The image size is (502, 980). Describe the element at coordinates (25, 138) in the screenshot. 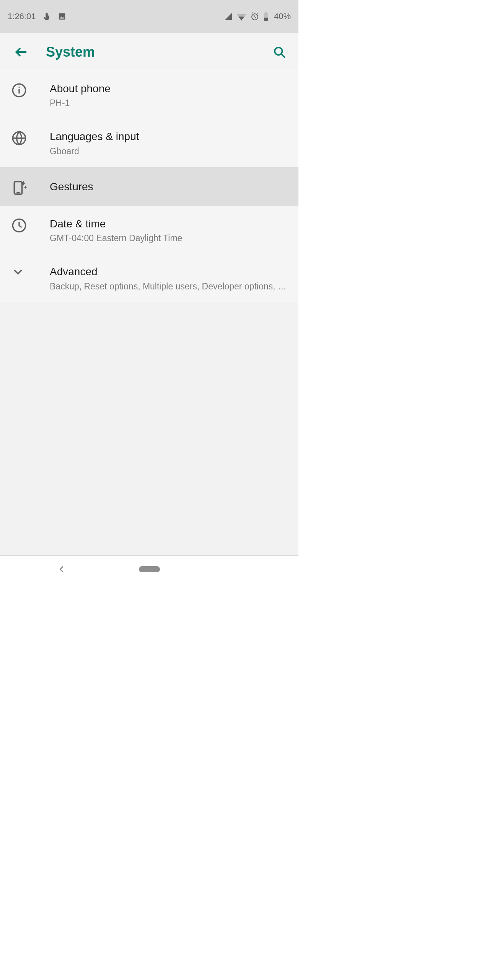

I see `globe-icon` at that location.